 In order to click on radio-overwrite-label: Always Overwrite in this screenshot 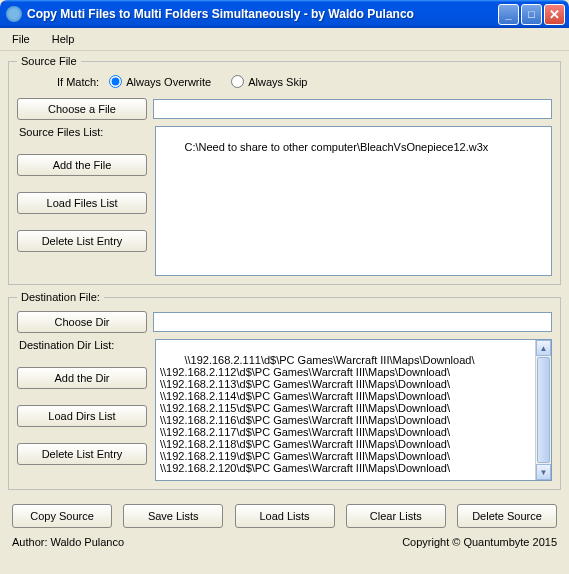, I will do `click(168, 82)`.